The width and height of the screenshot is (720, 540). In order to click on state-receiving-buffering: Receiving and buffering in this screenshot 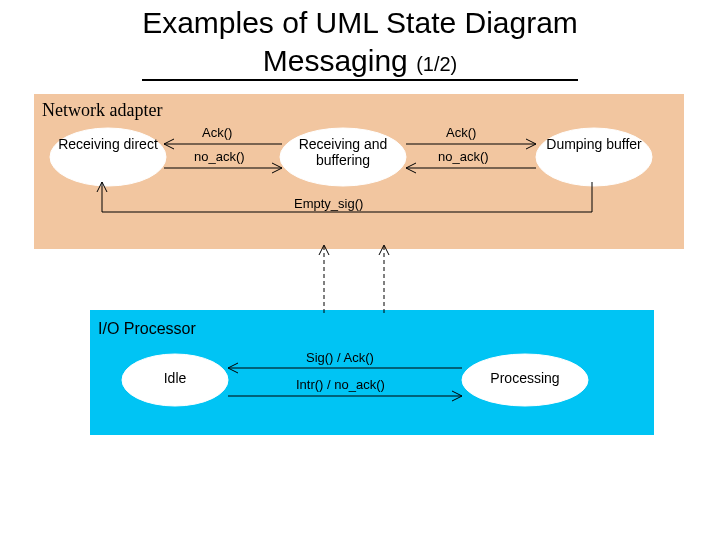, I will do `click(343, 152)`.